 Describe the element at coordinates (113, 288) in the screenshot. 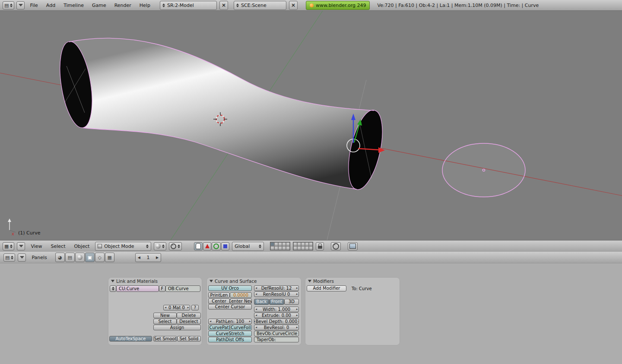

I see `browse-curve-datablock-button` at that location.